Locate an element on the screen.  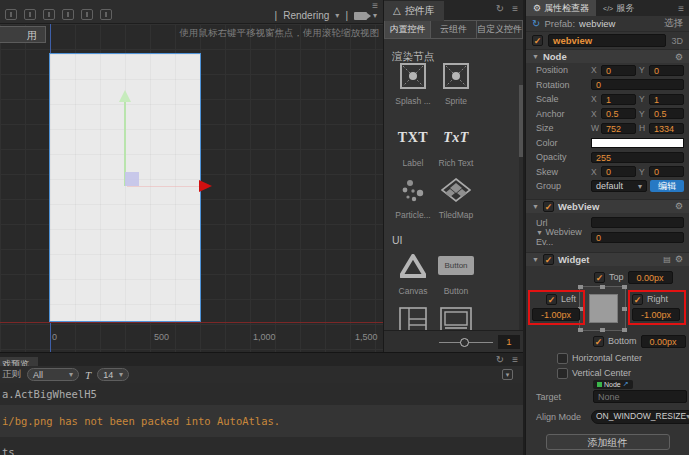
copy-component-icon: ▤ is located at coordinates (667, 260).